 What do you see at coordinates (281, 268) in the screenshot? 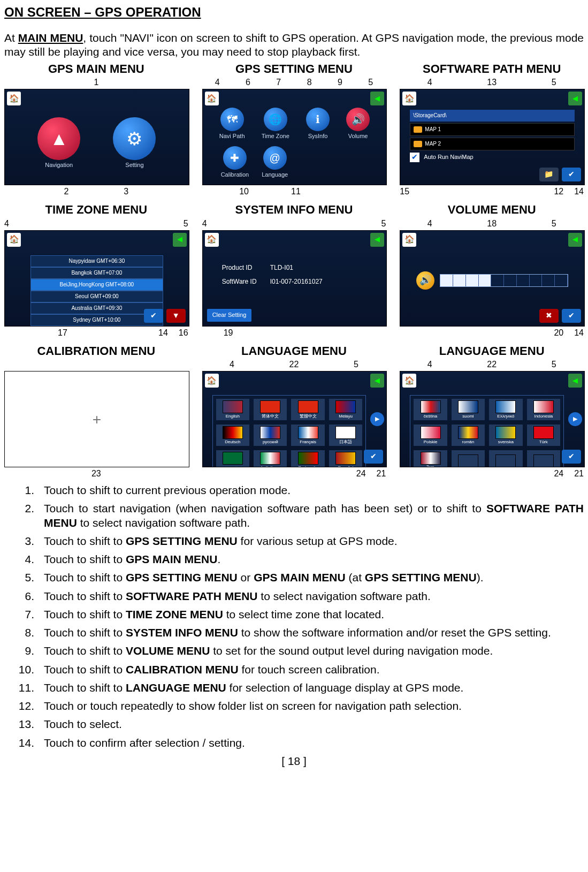
I see `product-id-value: TLD-I01` at bounding box center [281, 268].